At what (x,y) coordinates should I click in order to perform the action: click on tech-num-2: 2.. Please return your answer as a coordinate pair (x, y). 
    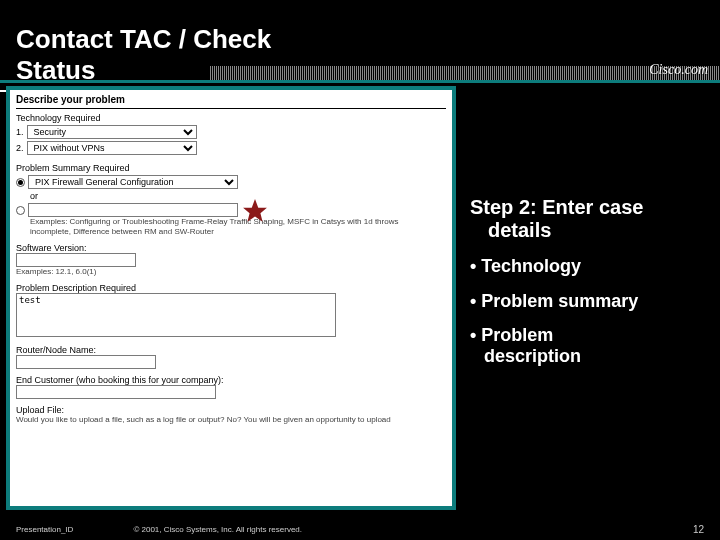
    Looking at the image, I should click on (20, 148).